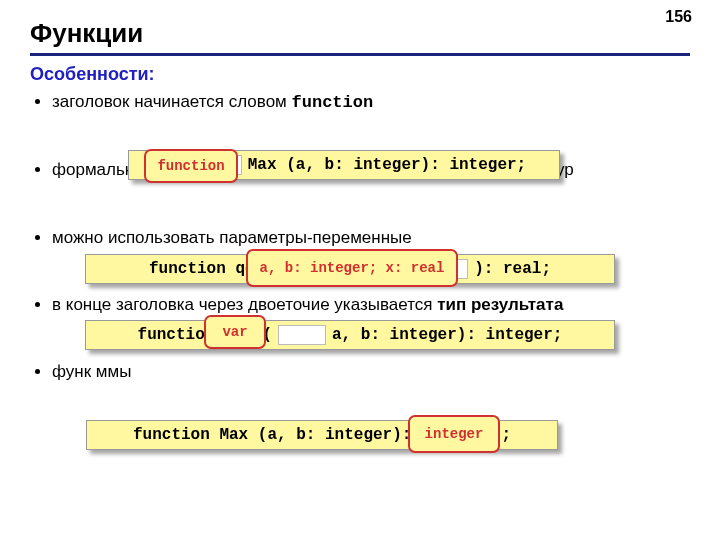 Image resolution: width=720 pixels, height=540 pixels. I want to click on bullet-bold: тип результата, so click(500, 304).